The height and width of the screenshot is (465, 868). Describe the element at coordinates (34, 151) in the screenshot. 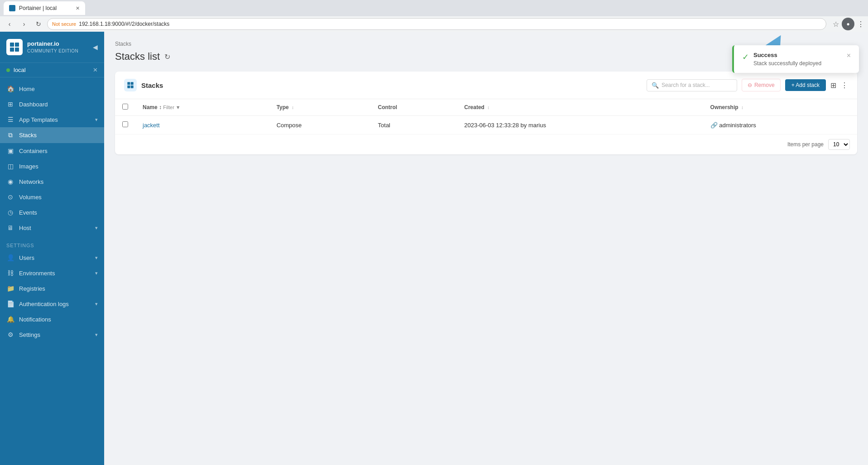

I see `sidebar-item-label: Containers` at that location.